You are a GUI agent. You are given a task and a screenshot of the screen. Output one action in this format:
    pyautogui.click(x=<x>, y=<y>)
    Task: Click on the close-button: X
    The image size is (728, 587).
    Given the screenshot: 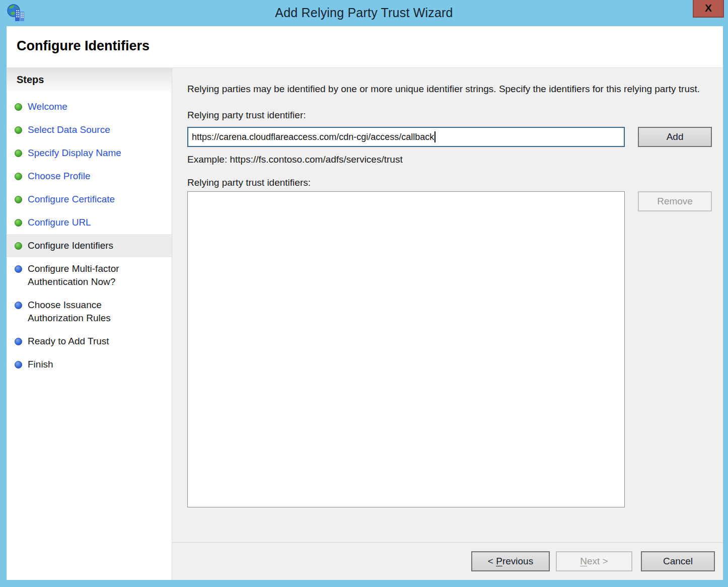 What is the action you would take?
    pyautogui.click(x=708, y=9)
    